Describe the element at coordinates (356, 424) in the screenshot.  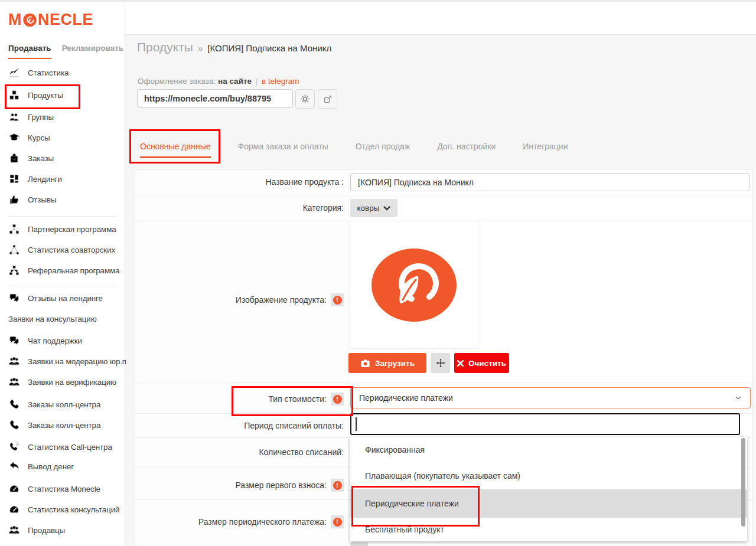
I see `text-caret` at that location.